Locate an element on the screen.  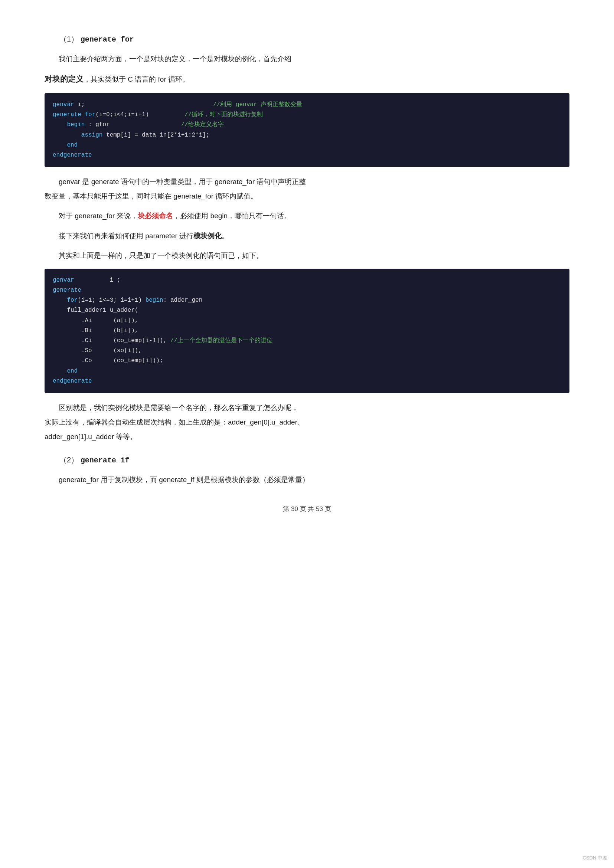
watermark: CSDN 中差 is located at coordinates (595, 858).